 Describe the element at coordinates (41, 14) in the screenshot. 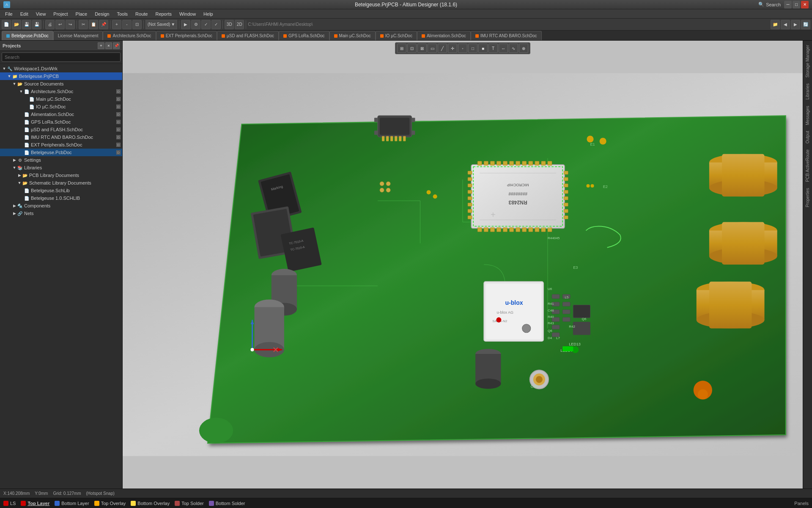

I see `menu-view: View` at that location.